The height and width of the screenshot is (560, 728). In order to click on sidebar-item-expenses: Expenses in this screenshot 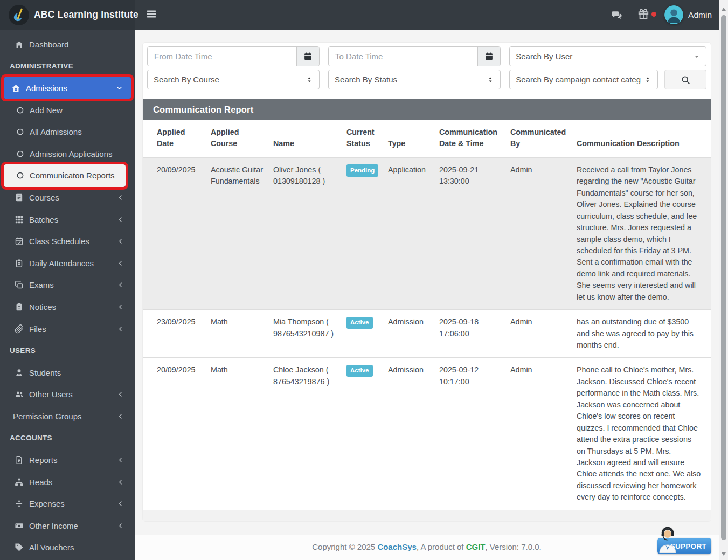, I will do `click(67, 503)`.